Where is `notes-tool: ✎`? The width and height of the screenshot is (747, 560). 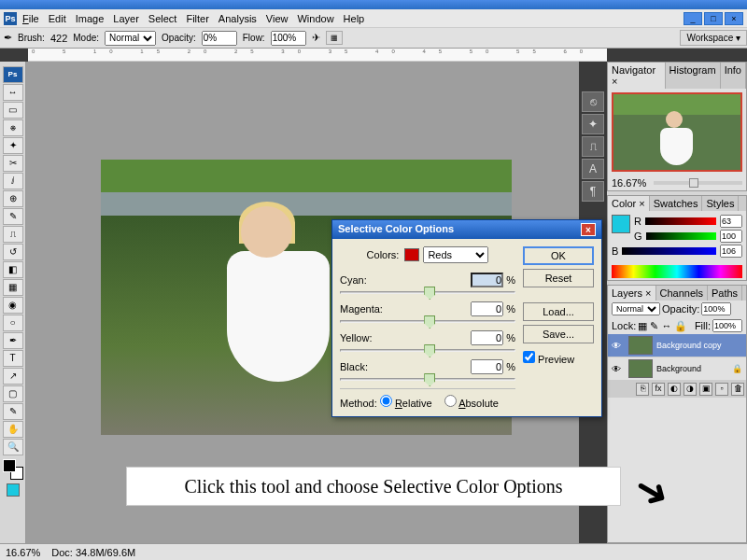
notes-tool: ✎ is located at coordinates (13, 412).